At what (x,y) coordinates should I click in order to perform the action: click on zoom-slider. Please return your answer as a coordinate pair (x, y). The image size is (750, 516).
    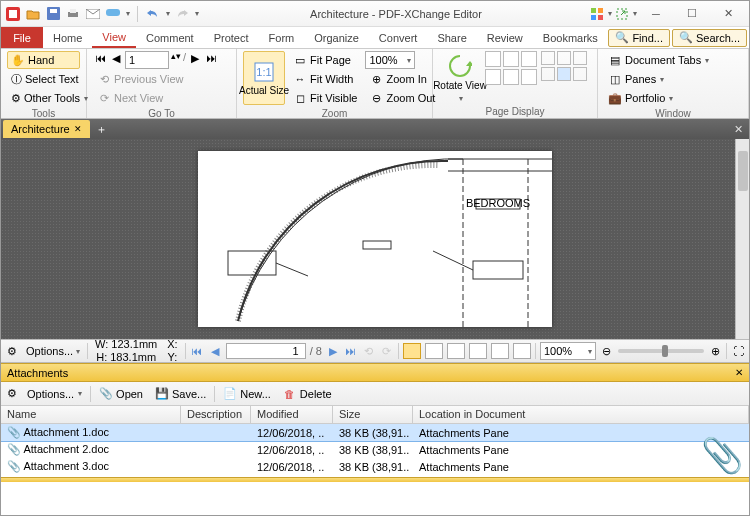
    Looking at the image, I should click on (661, 351).